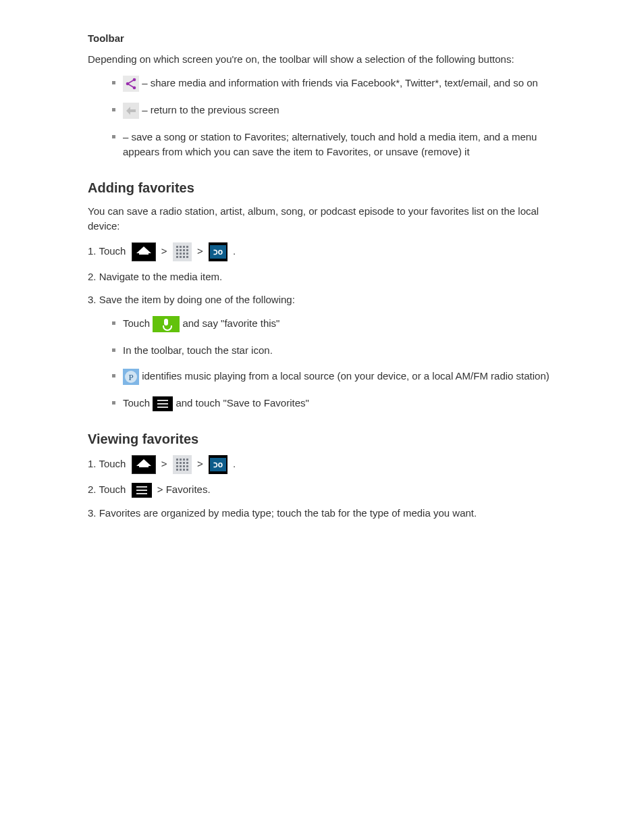 Image resolution: width=644 pixels, height=834 pixels. I want to click on vstep2b: > Favorites., so click(184, 489).